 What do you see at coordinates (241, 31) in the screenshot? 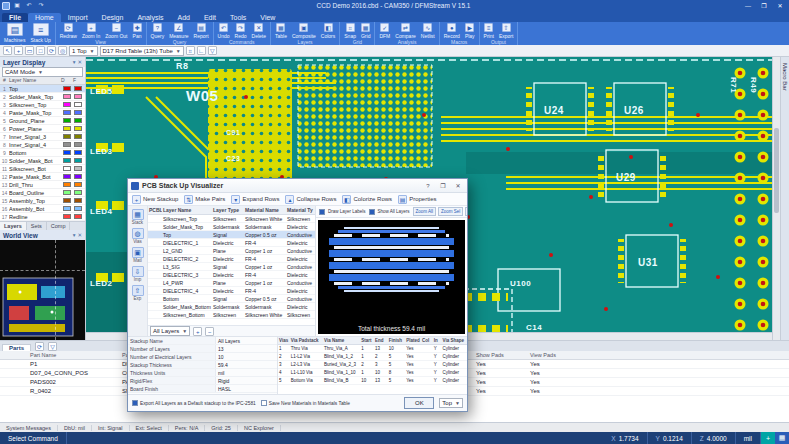
I see `redo-button: ↷Redo` at bounding box center [241, 31].